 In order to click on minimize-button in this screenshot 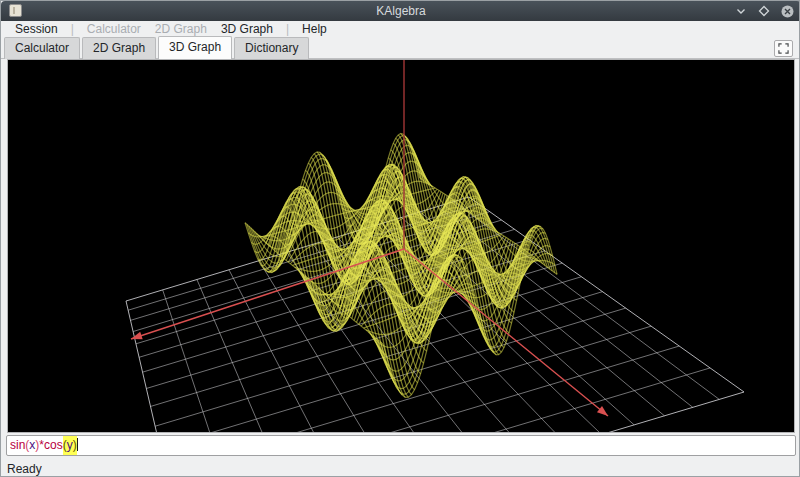, I will do `click(741, 11)`.